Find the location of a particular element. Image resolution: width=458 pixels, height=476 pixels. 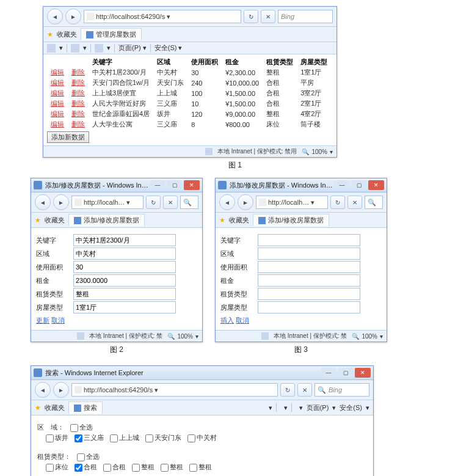

insert-link: 插入 is located at coordinates (227, 320).